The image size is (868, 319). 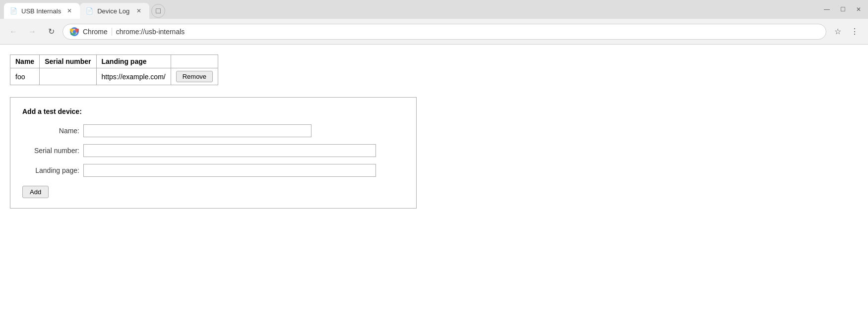 What do you see at coordinates (838, 32) in the screenshot?
I see `bookmark-button: ☆` at bounding box center [838, 32].